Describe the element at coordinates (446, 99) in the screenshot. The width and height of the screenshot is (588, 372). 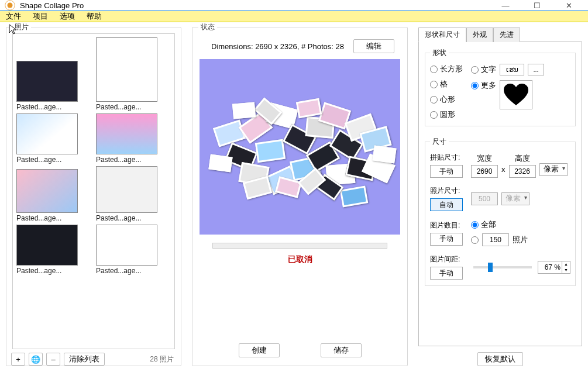
I see `shape-heart-radio: 心形` at that location.